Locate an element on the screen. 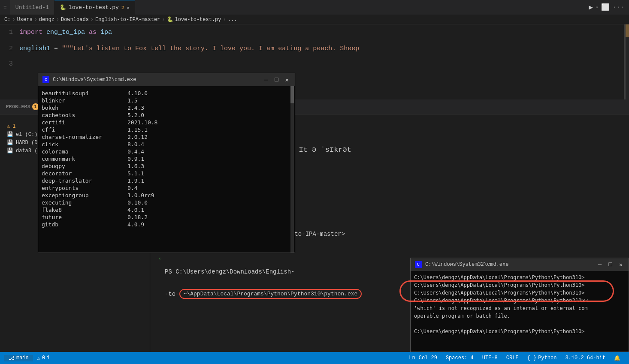 This screenshot has height=364, width=629. package-version: 0.9.1 is located at coordinates (209, 159).